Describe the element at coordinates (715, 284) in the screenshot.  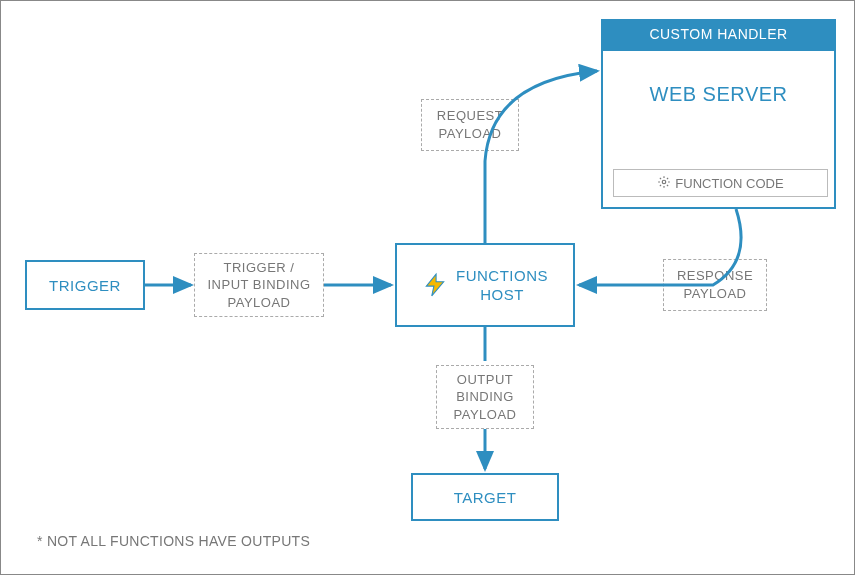
I see `response-payload-label: RESPONSE PAYLOAD` at that location.